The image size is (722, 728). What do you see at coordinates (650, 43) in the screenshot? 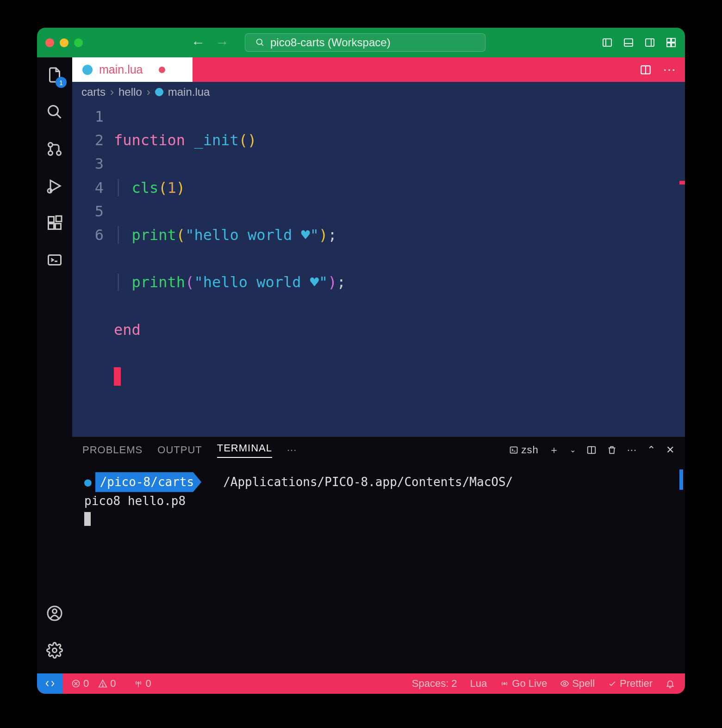
I see `layout-sidebar-right-icon` at bounding box center [650, 43].